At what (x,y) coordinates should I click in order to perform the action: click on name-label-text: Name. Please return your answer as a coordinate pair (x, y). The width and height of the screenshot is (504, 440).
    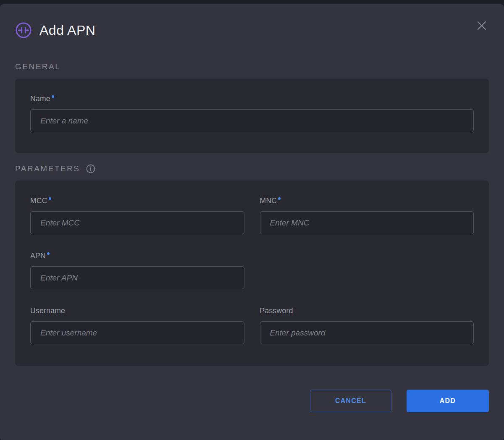
    Looking at the image, I should click on (40, 99).